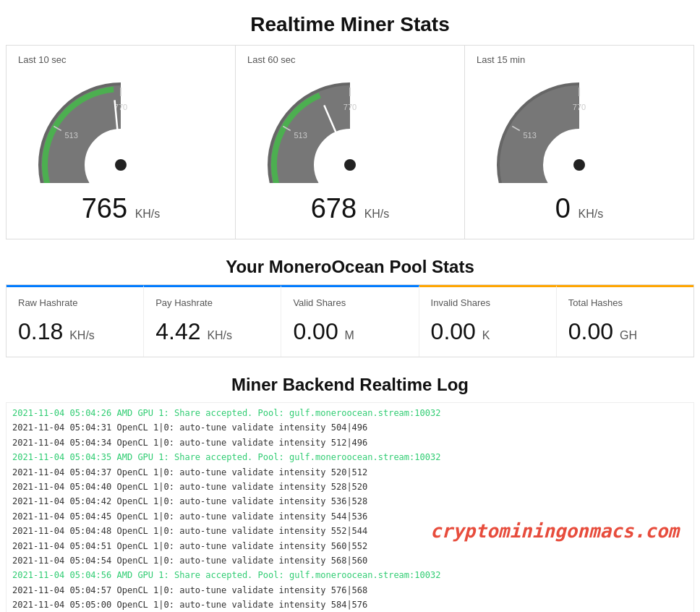  What do you see at coordinates (350, 208) in the screenshot?
I see `gauge-value-1: 678 KH/s` at bounding box center [350, 208].